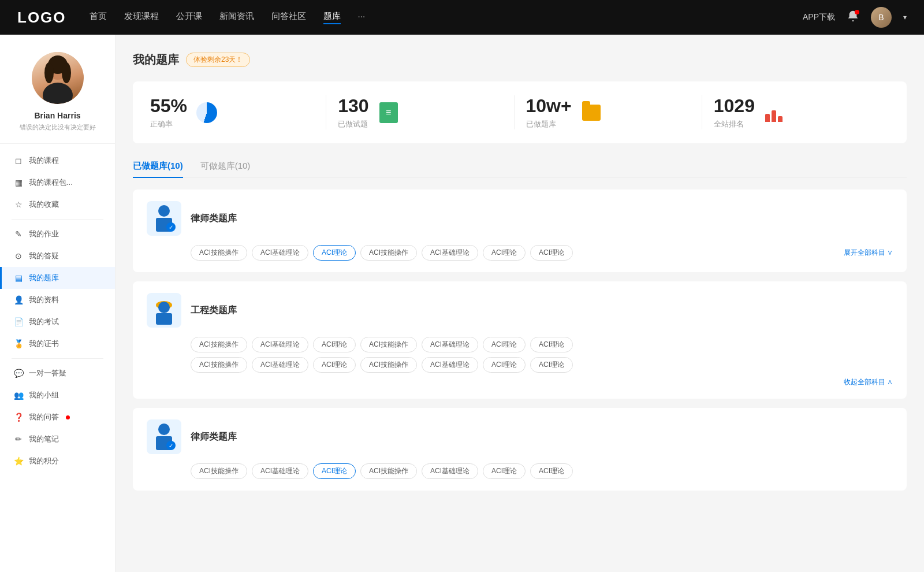 The height and width of the screenshot is (572, 924). What do you see at coordinates (334, 344) in the screenshot?
I see `tag-2-2: ACI理论` at bounding box center [334, 344].